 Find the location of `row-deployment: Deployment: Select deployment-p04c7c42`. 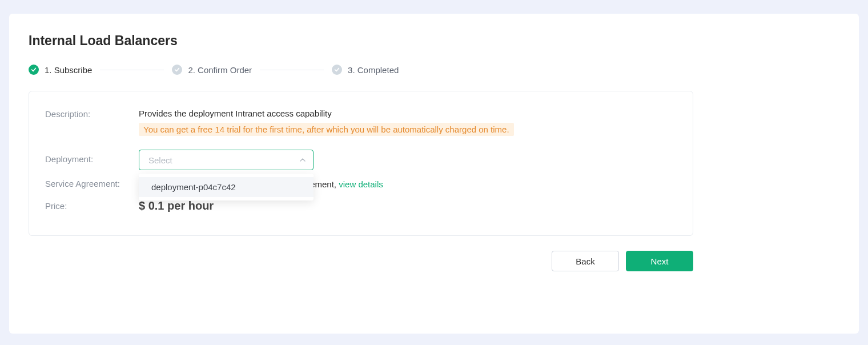

row-deployment: Deployment: Select deployment-p04c7c42 is located at coordinates (361, 160).